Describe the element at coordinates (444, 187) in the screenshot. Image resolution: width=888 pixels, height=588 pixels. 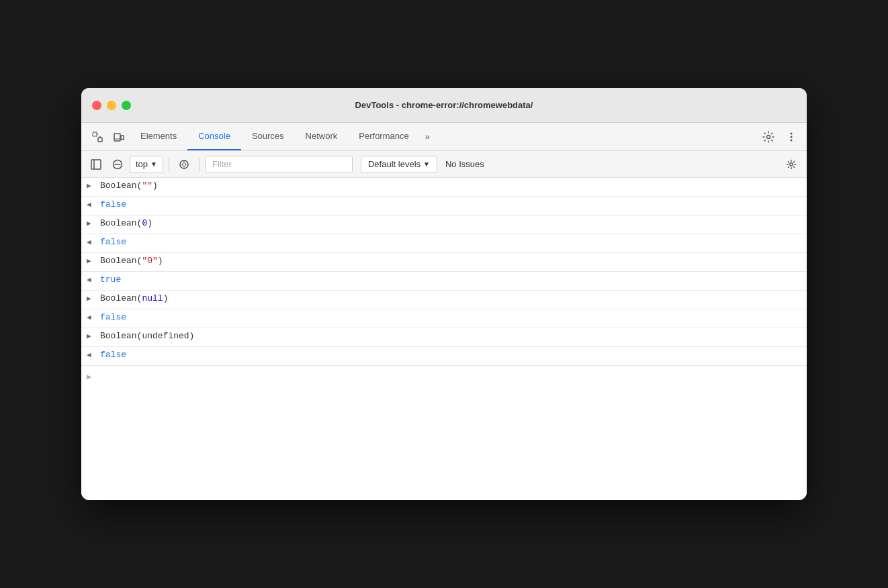
I see `console-entry-1: ▶ Boolean("")` at that location.